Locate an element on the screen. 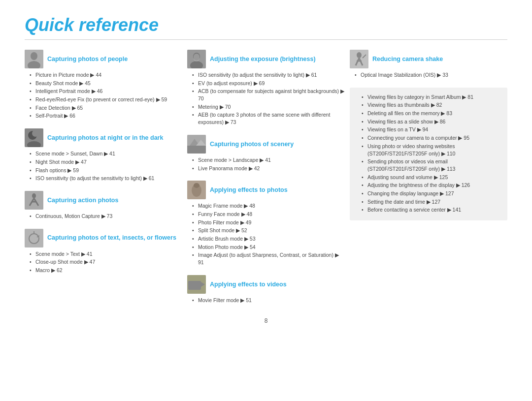 The image size is (532, 401). section-shake: Reducing camera shake Optical Image Stab… is located at coordinates (429, 64).